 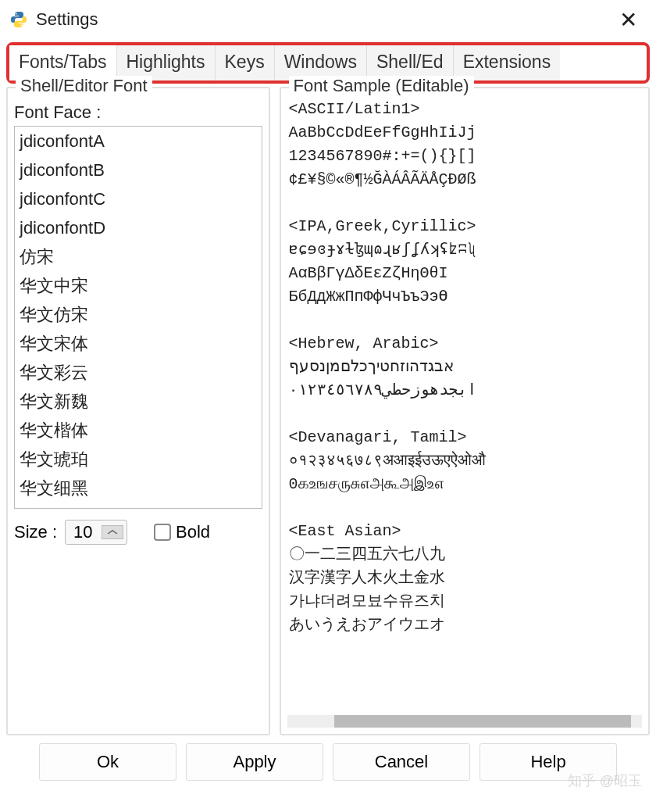 What do you see at coordinates (255, 762) in the screenshot?
I see `apply-button: Apply` at bounding box center [255, 762].